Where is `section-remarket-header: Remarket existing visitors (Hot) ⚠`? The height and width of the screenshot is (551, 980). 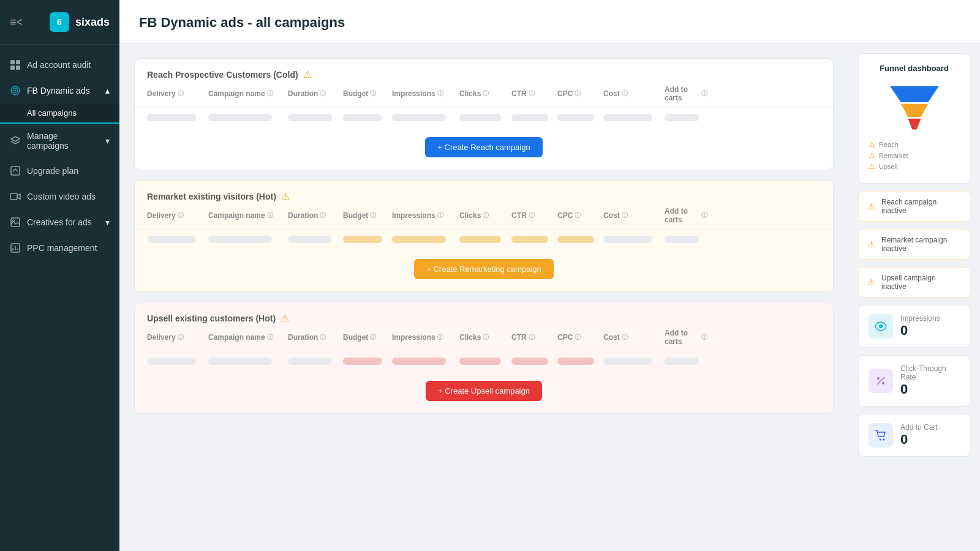 section-remarket-header: Remarket existing visitors (Hot) ⚠ is located at coordinates (484, 191).